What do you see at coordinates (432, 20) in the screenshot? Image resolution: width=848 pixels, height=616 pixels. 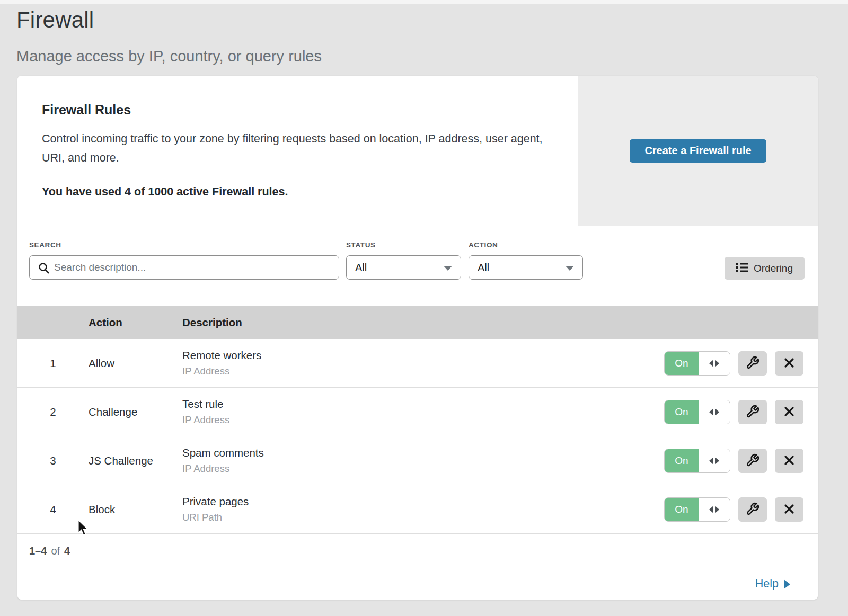 I see `page-title: Firewall` at bounding box center [432, 20].